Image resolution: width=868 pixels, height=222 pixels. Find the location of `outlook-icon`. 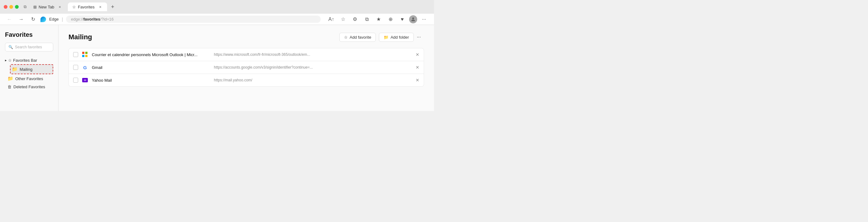

outlook-icon is located at coordinates (85, 55).